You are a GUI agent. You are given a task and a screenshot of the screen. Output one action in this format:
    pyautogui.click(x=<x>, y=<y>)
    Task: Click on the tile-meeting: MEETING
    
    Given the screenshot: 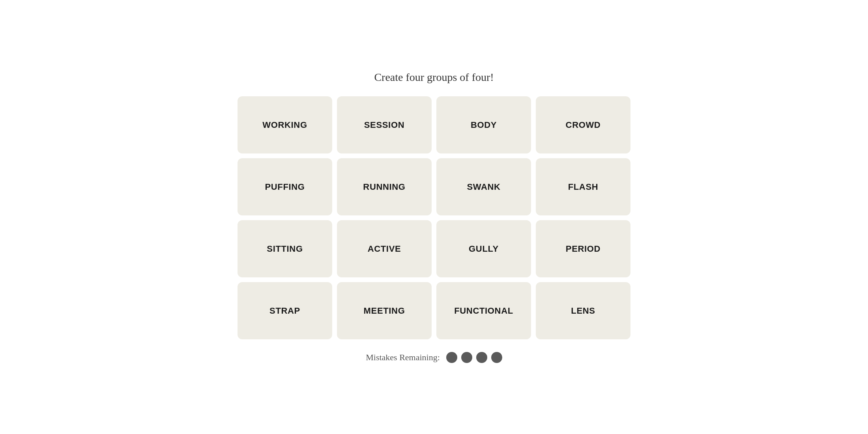 What is the action you would take?
    pyautogui.click(x=384, y=311)
    